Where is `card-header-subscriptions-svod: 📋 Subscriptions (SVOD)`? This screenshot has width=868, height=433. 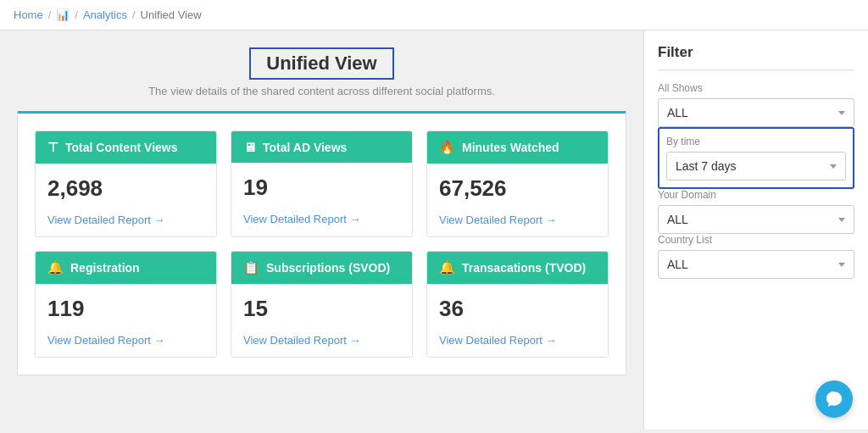 card-header-subscriptions-svod: 📋 Subscriptions (SVOD) is located at coordinates (322, 268).